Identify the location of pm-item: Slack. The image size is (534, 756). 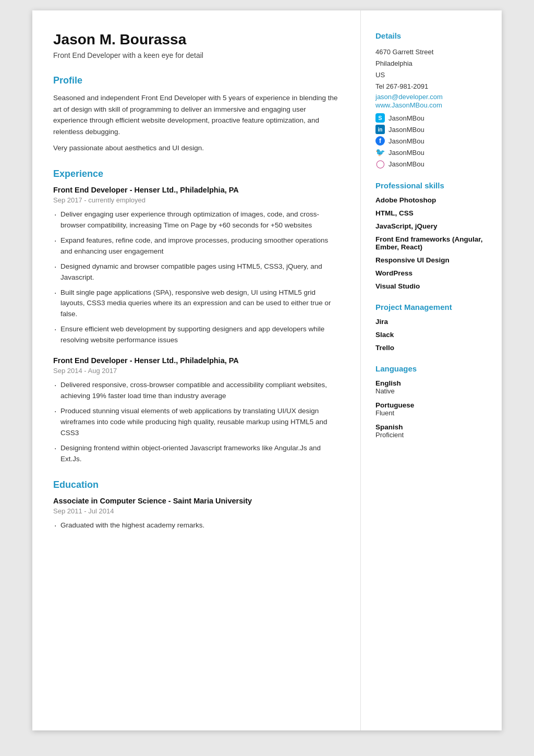
(431, 335).